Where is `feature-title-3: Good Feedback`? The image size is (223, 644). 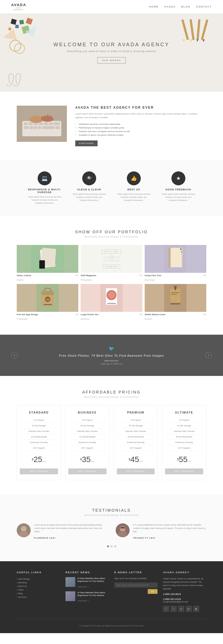 feature-title-3: Good Feedback is located at coordinates (178, 189).